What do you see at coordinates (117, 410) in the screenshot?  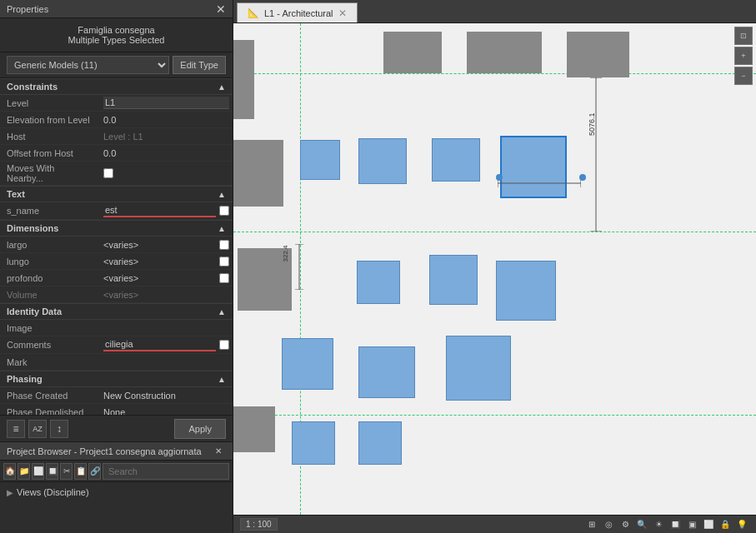 I see `phase-demolished-row: Phase Demolished None` at bounding box center [117, 410].